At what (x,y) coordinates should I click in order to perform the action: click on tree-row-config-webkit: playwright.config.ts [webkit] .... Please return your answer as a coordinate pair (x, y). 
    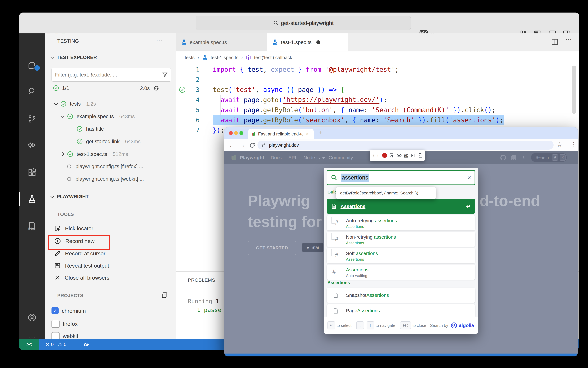
    Looking at the image, I should click on (105, 179).